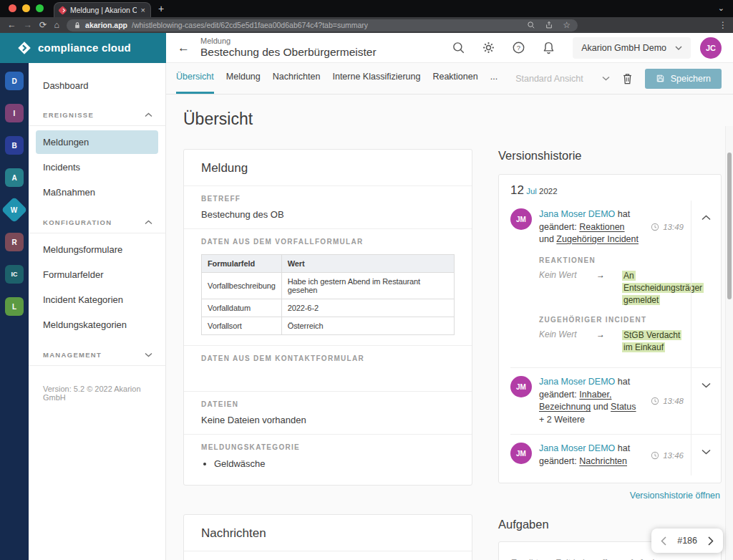 The width and height of the screenshot is (733, 560). Describe the element at coordinates (149, 222) in the screenshot. I see `chevron-up-icon` at that location.